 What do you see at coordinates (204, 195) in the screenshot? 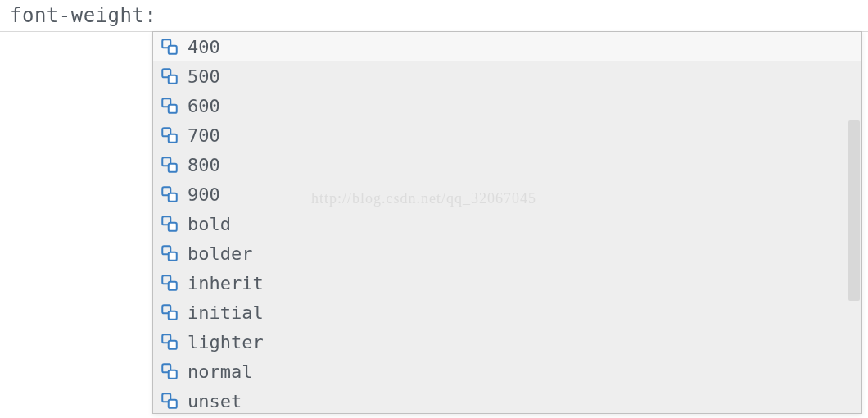
I see `autocomplete-item-label: 900` at bounding box center [204, 195].